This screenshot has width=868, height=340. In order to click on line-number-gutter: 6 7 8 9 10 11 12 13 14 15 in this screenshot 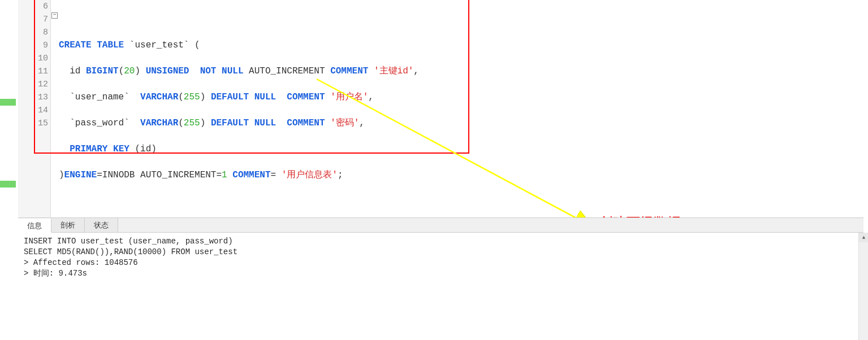, I will do `click(34, 108)`.